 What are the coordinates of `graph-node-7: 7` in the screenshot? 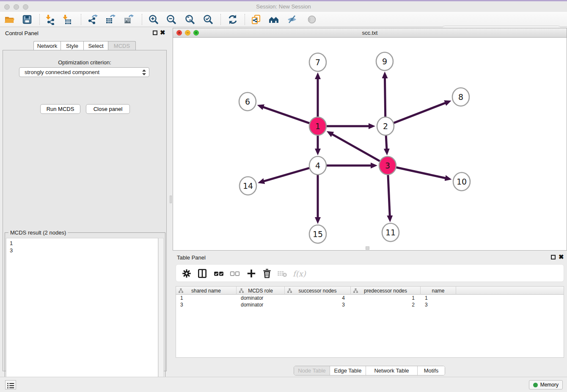 It's located at (318, 63).